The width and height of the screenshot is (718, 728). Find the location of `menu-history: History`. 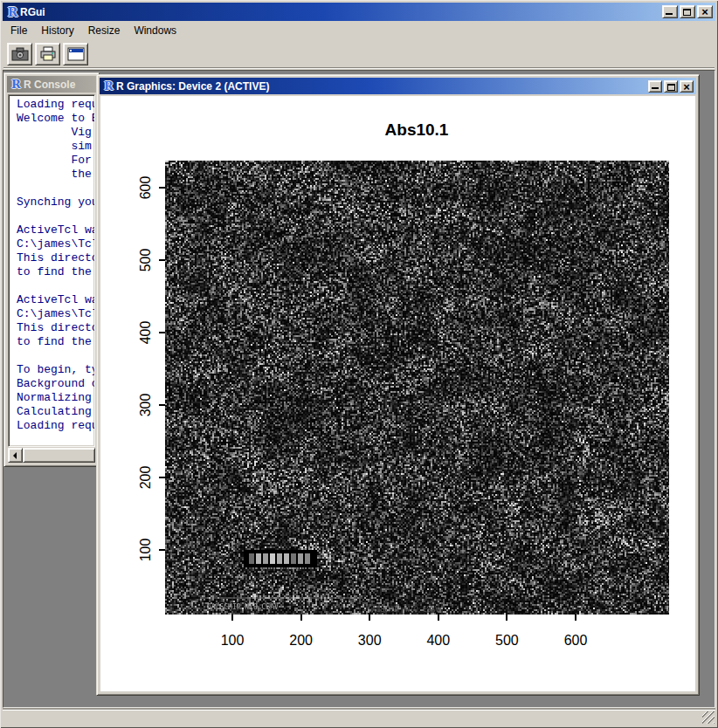

menu-history: History is located at coordinates (61, 31).